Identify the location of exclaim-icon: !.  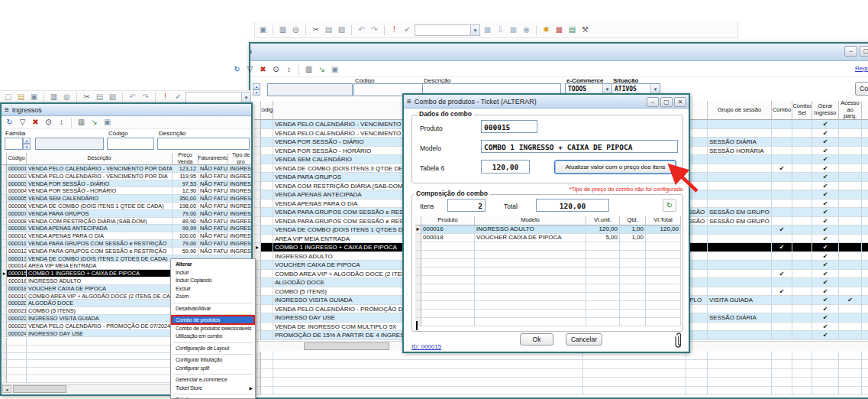
(394, 30).